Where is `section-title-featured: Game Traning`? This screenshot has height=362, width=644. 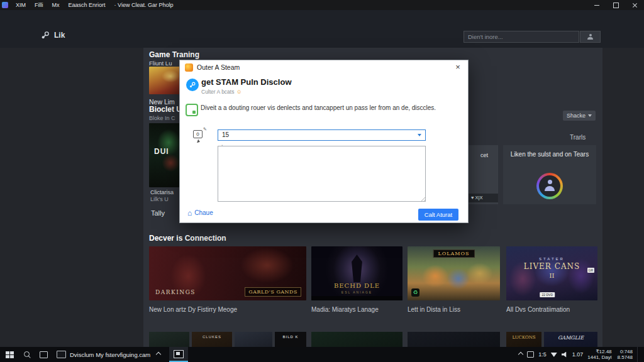 section-title-featured: Game Traning is located at coordinates (174, 55).